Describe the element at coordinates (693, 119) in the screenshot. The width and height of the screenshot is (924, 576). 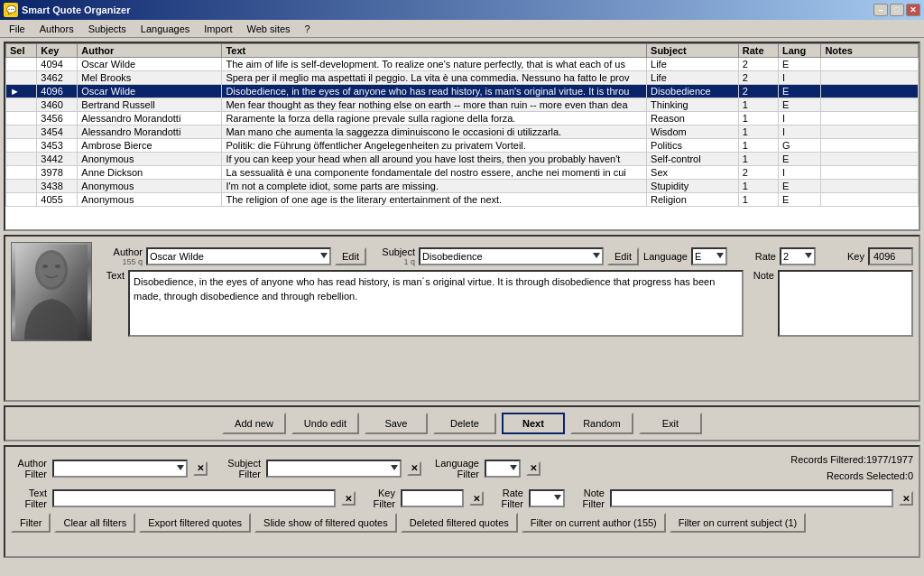
I see `cell-subject: Reason` at that location.